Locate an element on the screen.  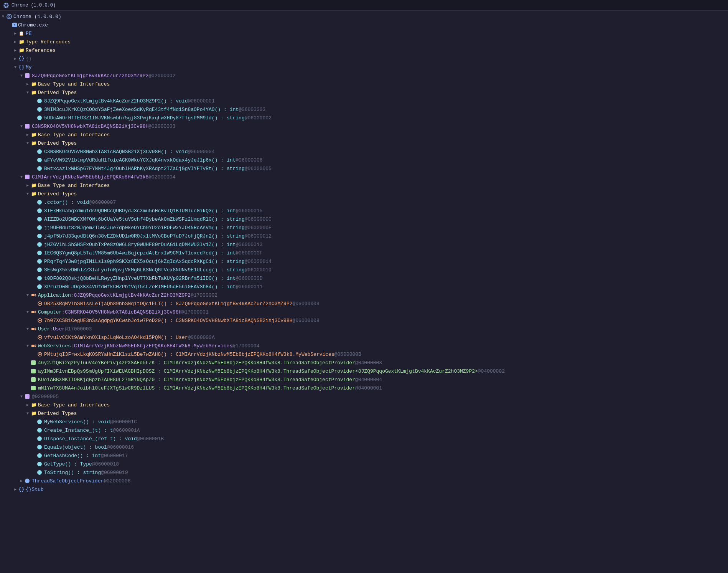
tree-row: 3WIM3cuJKrKCQzCOOdYSaFjZeeXoeoSdKyRqE43t… is located at coordinates (364, 109).